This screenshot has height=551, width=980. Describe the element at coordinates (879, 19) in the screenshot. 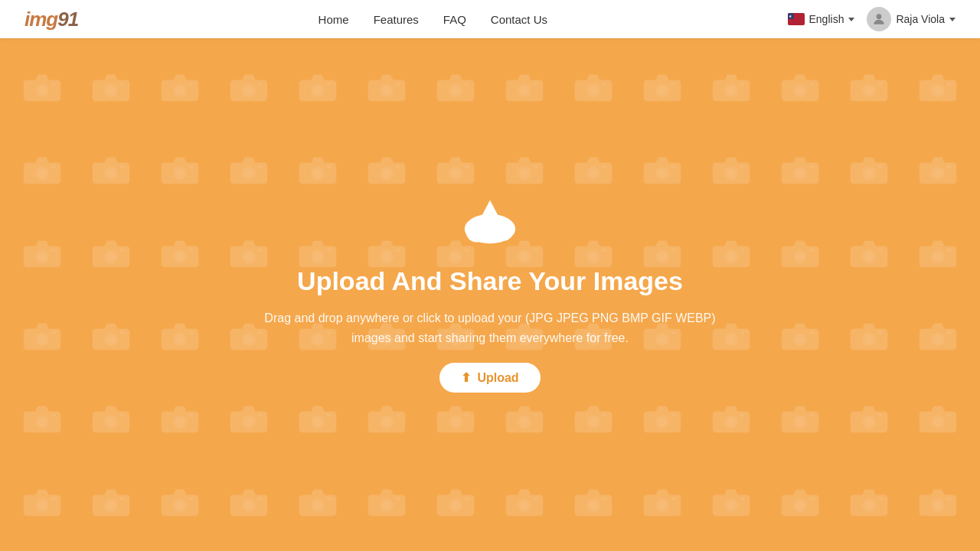

I see `avatar` at that location.